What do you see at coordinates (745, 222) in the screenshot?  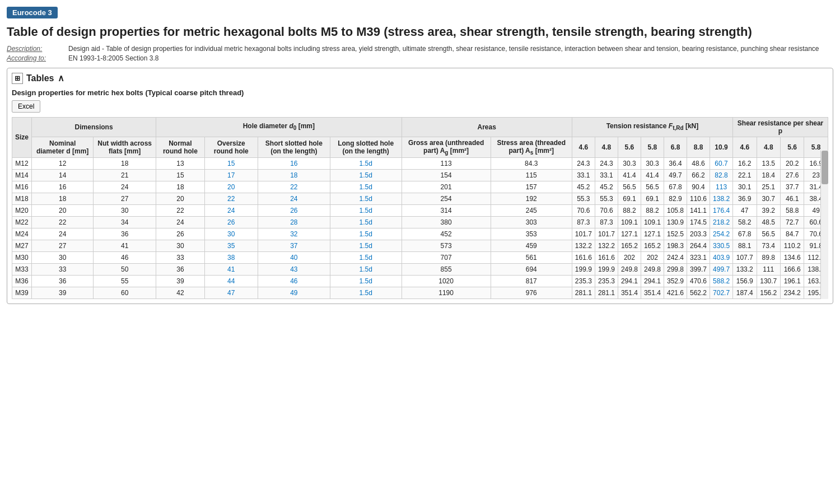 I see `cell-s46: 58.2` at bounding box center [745, 222].